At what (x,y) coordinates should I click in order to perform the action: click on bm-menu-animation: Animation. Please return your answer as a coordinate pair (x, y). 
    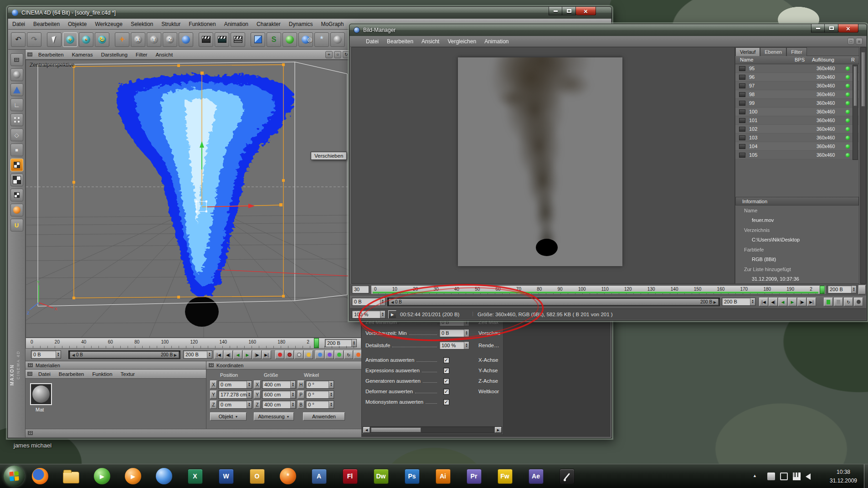
    Looking at the image, I should click on (497, 41).